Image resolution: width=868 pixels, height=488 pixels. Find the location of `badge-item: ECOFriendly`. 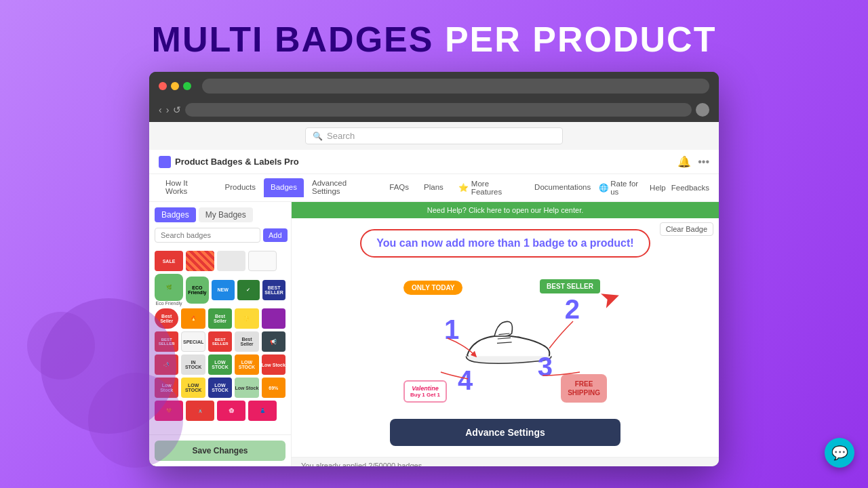

badge-item: ECOFriendly is located at coordinates (197, 290).